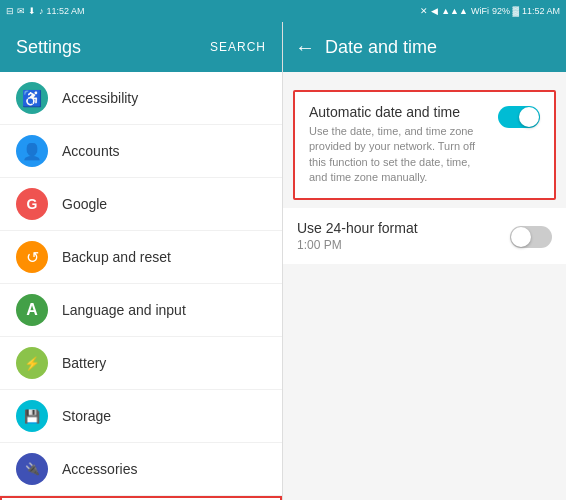 The height and width of the screenshot is (500, 566). Describe the element at coordinates (358, 245) in the screenshot. I see `format-24-subtitle: 1:00 PM` at that location.